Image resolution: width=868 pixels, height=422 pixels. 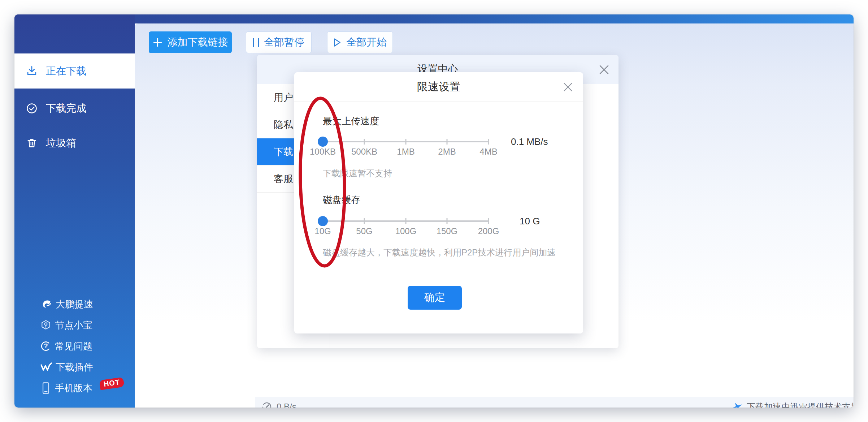 What do you see at coordinates (32, 108) in the screenshot?
I see `check-circle-icon` at bounding box center [32, 108].